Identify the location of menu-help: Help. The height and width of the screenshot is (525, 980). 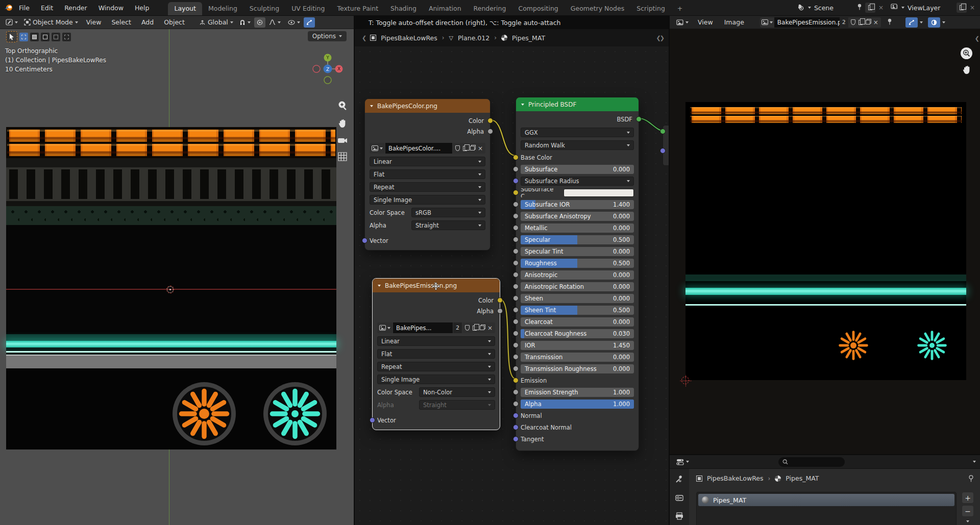
(142, 8).